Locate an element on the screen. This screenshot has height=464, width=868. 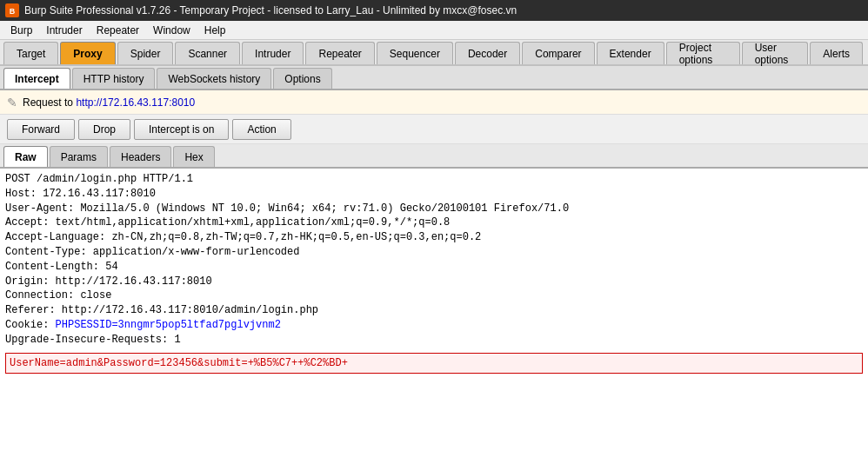
main-tabs: Target Proxy Spider Scanner Intruder Rep… is located at coordinates (434, 53).